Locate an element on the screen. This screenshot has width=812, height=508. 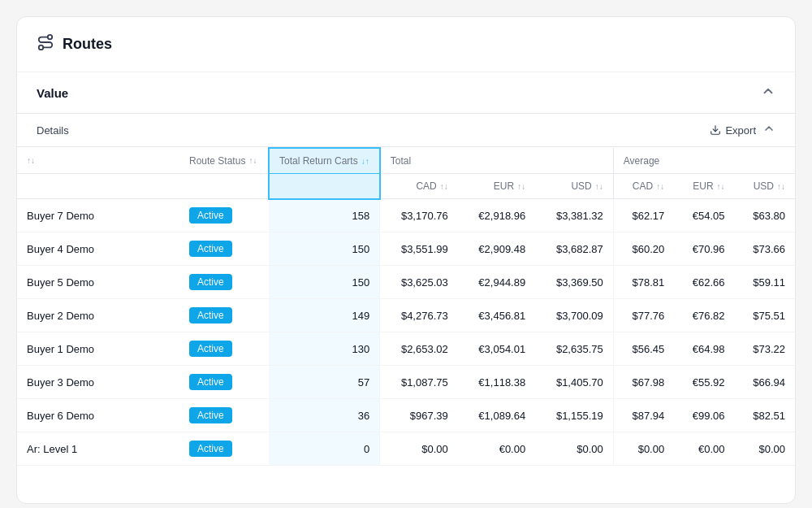
total-eur-cell: €1,118.38 is located at coordinates (497, 382).